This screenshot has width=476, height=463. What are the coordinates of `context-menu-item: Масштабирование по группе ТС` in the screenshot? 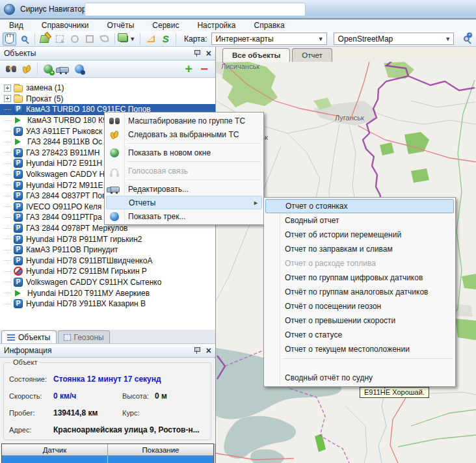 It's located at (184, 121).